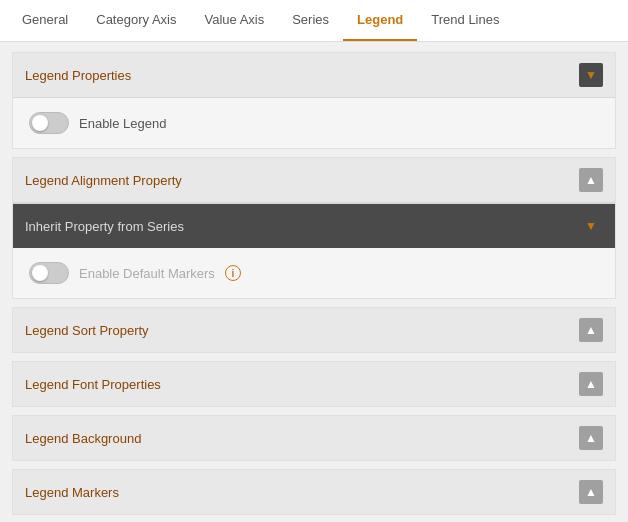 This screenshot has height=522, width=628. What do you see at coordinates (49, 123) in the screenshot?
I see `toggle-track` at bounding box center [49, 123].